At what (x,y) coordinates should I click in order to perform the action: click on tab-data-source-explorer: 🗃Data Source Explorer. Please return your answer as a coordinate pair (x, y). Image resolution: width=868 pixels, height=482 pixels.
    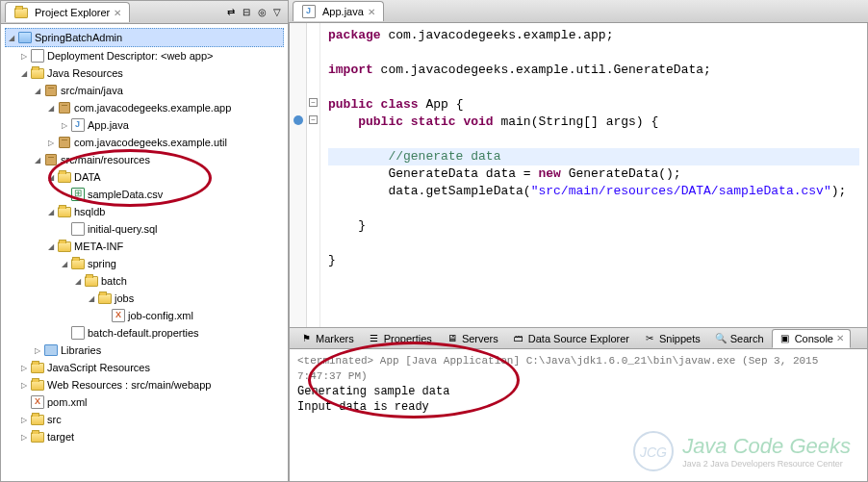
    Looking at the image, I should click on (571, 339).